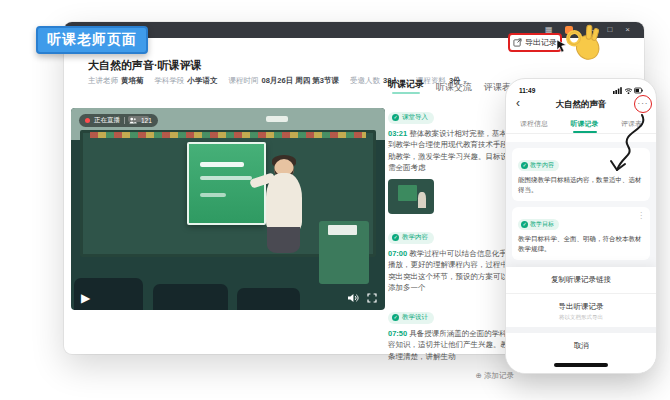 The height and width of the screenshot is (400, 670). Describe the element at coordinates (372, 298) in the screenshot. I see `fullscreen-icon` at that location.